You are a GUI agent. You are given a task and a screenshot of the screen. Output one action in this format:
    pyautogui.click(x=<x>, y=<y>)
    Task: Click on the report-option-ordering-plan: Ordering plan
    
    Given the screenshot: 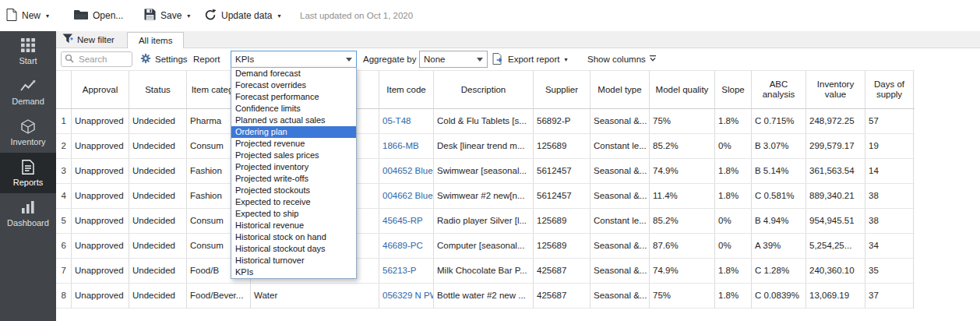 What is the action you would take?
    pyautogui.click(x=294, y=132)
    